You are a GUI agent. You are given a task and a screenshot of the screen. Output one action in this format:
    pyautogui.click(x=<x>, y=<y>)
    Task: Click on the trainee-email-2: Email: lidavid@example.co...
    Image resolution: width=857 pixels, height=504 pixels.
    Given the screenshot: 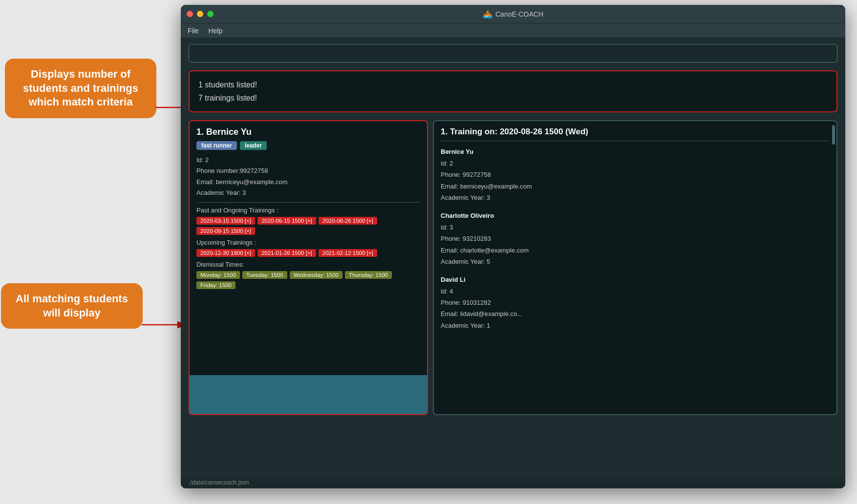 What is the action you would take?
    pyautogui.click(x=635, y=314)
    